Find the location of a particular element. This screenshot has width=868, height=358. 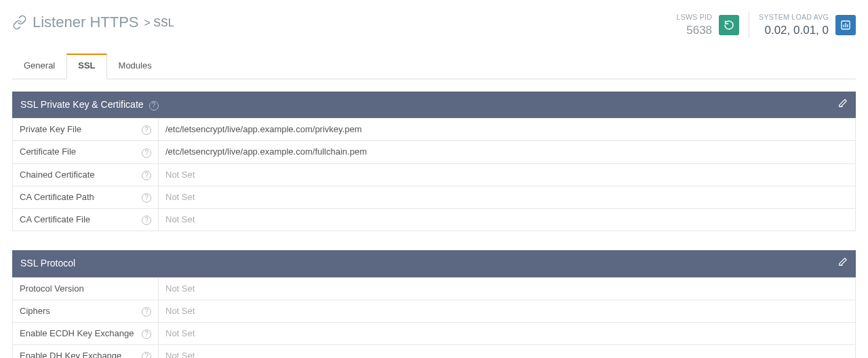

status-bar: LSWS PID 5638 SYSTEM LOAD AVG 0.02, 0.01… is located at coordinates (762, 25).